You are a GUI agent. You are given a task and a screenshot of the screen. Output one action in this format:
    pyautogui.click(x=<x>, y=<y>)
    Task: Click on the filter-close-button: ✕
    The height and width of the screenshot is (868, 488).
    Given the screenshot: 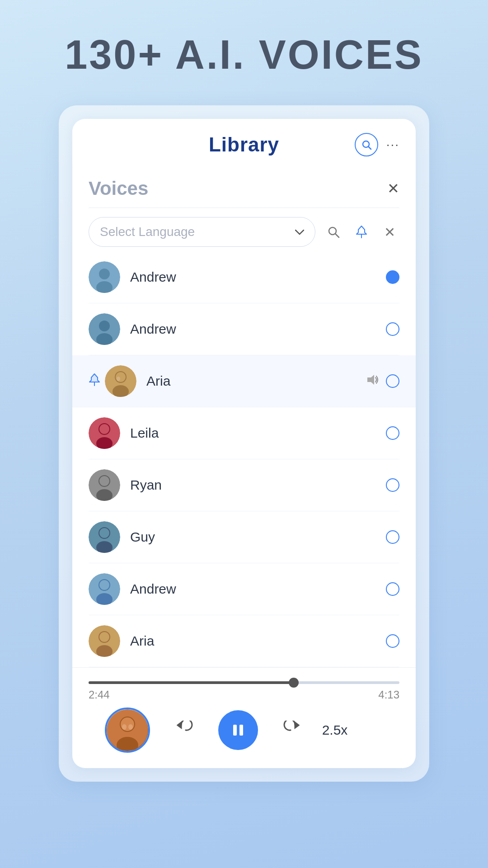 What is the action you would take?
    pyautogui.click(x=389, y=232)
    